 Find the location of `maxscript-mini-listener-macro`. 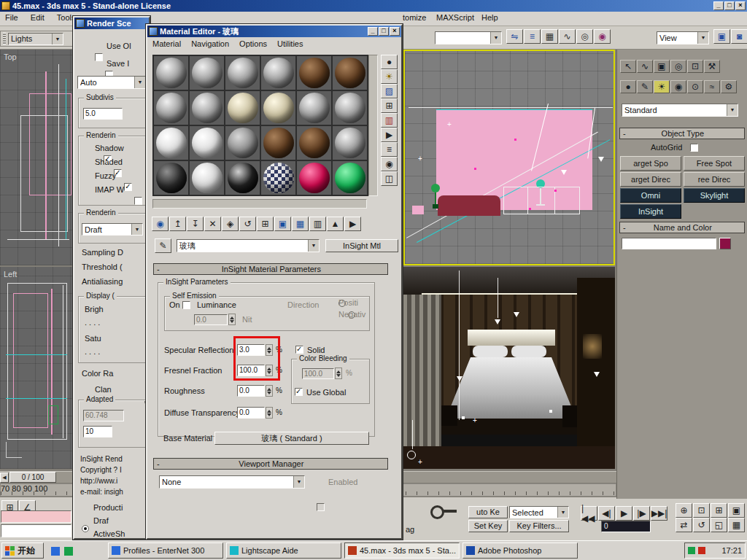

maxscript-mini-listener-macro is located at coordinates (36, 516).